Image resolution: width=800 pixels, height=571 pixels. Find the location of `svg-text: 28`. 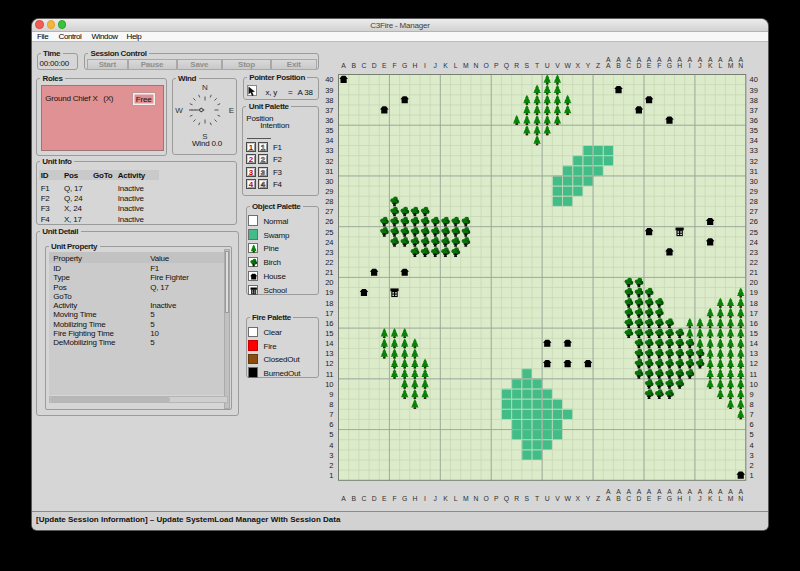

svg-text: 28 is located at coordinates (329, 202).